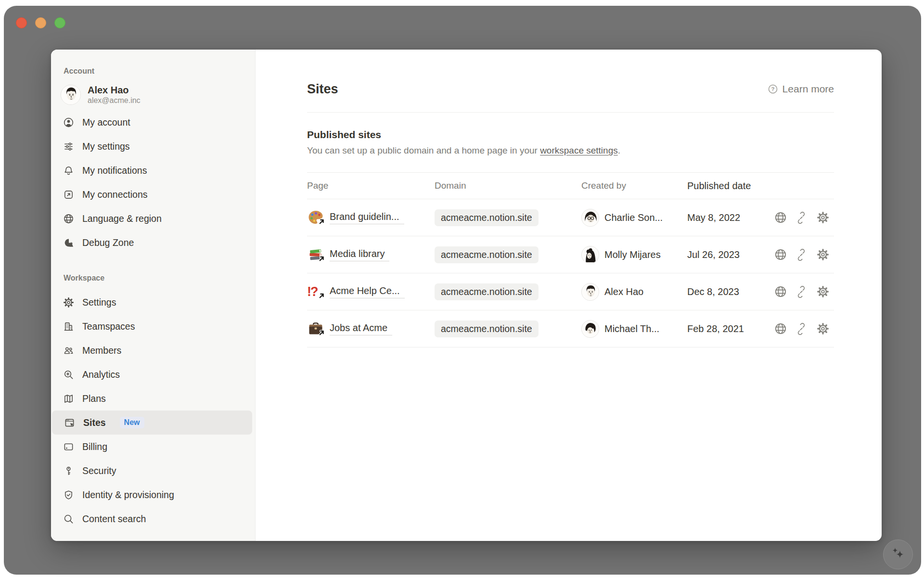 The height and width of the screenshot is (578, 924). What do you see at coordinates (102, 350) in the screenshot?
I see `sidebar-item-label: Members` at bounding box center [102, 350].